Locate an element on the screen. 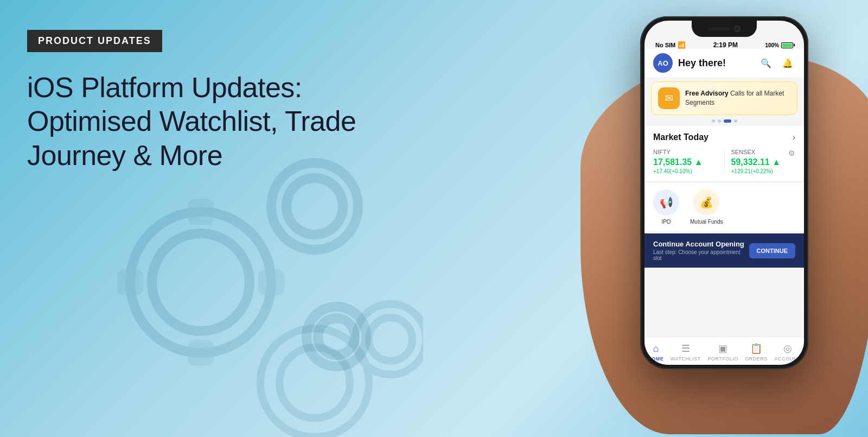  phone-speaker is located at coordinates (719, 29).